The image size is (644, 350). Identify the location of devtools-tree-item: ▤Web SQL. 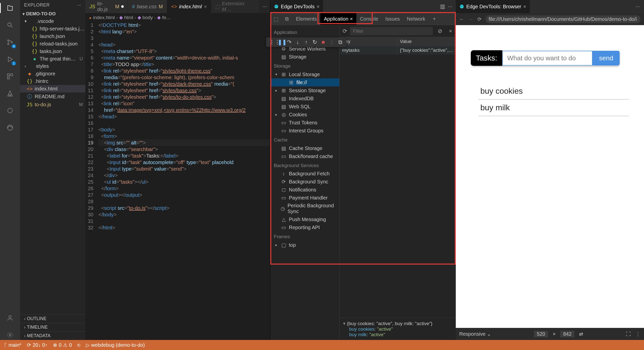
(305, 107).